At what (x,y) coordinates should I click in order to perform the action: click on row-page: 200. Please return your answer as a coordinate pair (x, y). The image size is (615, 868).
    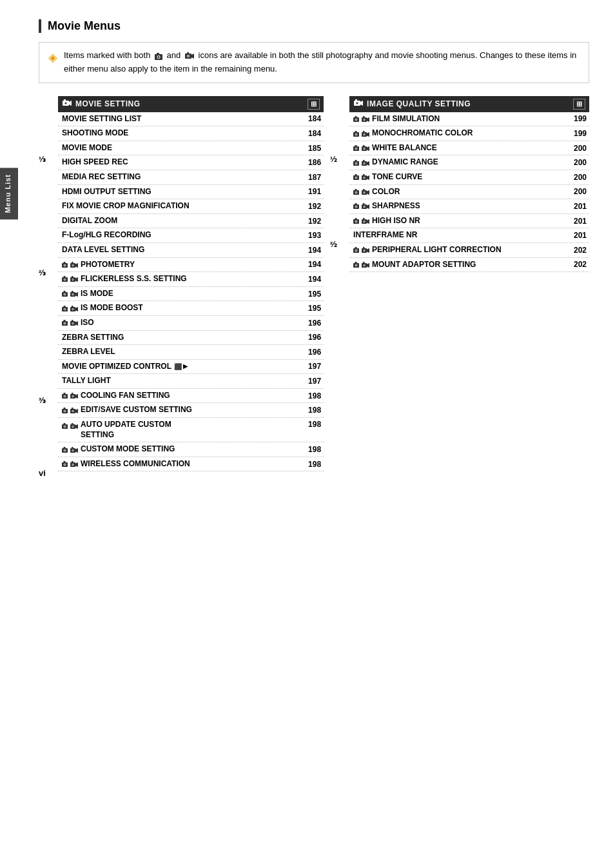
    Looking at the image, I should click on (580, 163).